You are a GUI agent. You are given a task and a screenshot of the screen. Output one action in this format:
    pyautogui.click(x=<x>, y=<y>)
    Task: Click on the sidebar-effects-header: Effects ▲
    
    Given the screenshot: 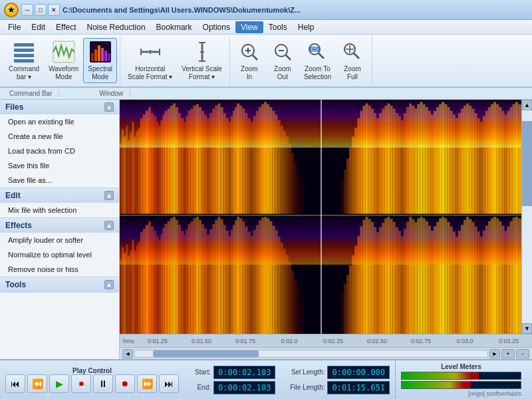 What is the action you would take?
    pyautogui.click(x=60, y=225)
    